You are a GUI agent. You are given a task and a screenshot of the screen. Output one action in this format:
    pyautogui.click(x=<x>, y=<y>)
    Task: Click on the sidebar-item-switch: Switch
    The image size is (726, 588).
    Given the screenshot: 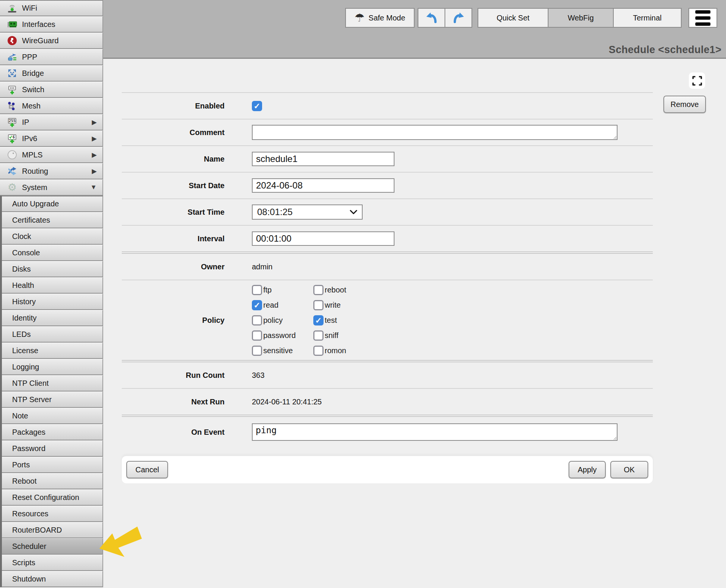 What is the action you would take?
    pyautogui.click(x=52, y=90)
    